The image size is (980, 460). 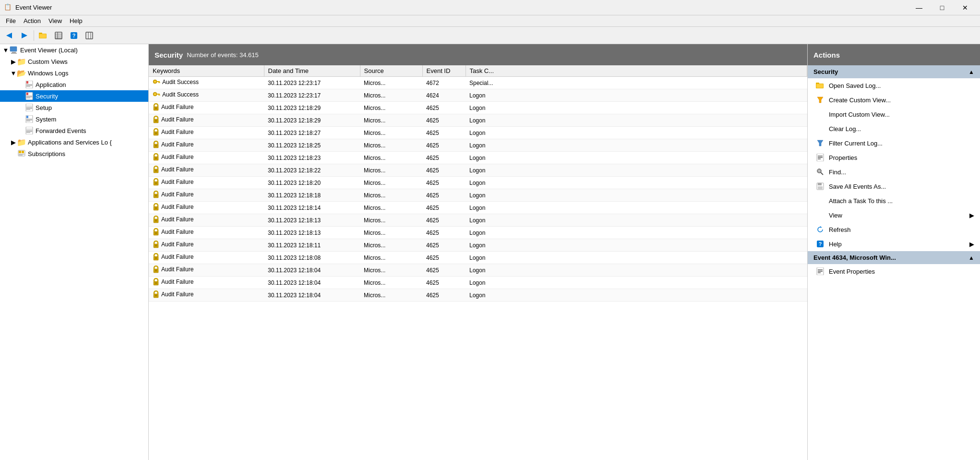 I want to click on table-row: Audit Failure 30.11.2023 12:18:25Micros.…, so click(x=478, y=145).